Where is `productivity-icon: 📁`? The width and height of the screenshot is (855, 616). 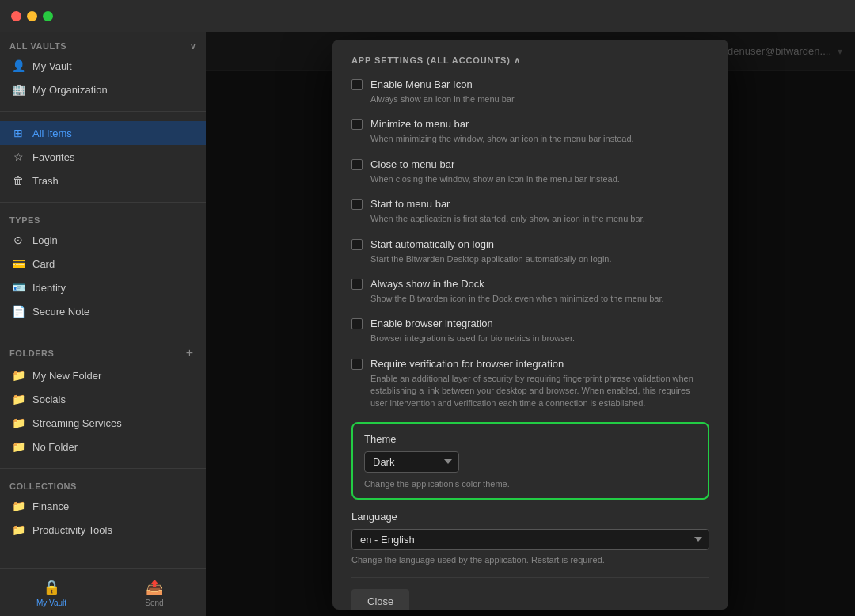
productivity-icon: 📁 is located at coordinates (18, 530).